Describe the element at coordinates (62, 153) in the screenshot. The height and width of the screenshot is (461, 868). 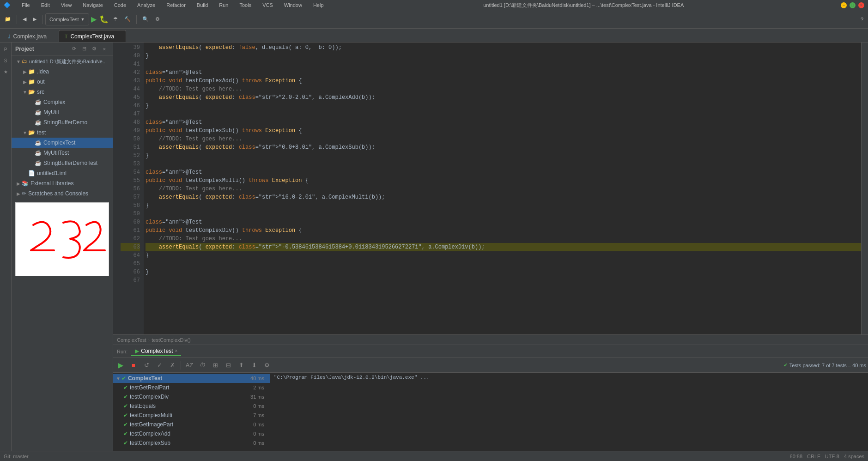
I see `tree-item-myutiltest: ☕ MyUtilTest` at that location.